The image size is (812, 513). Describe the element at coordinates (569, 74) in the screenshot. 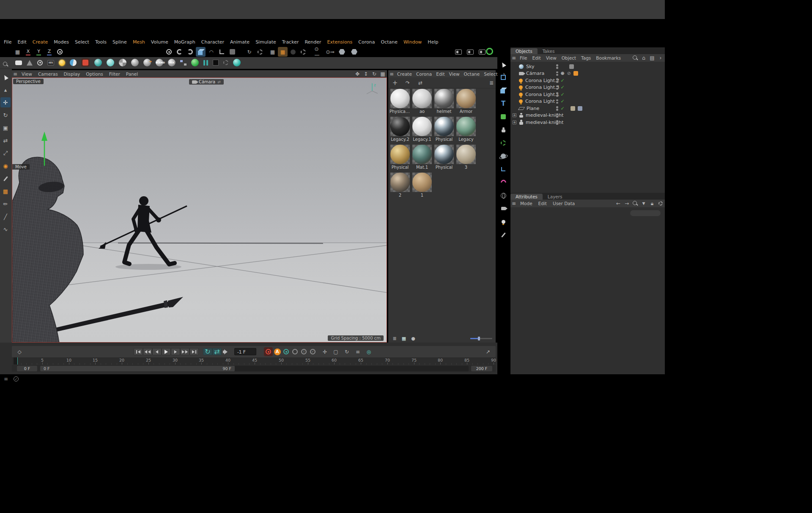

I see `protect-tag-icon: ⊘` at that location.